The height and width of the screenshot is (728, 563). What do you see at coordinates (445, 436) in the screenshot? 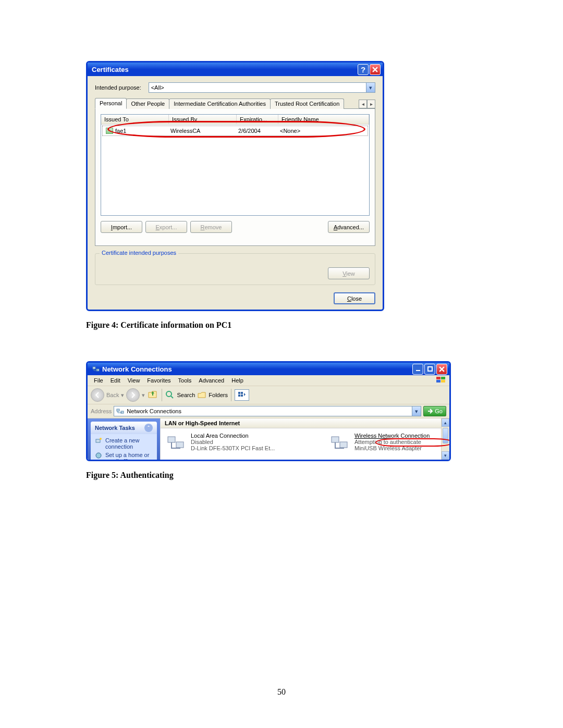
I see `scroll-thumb` at bounding box center [445, 436].